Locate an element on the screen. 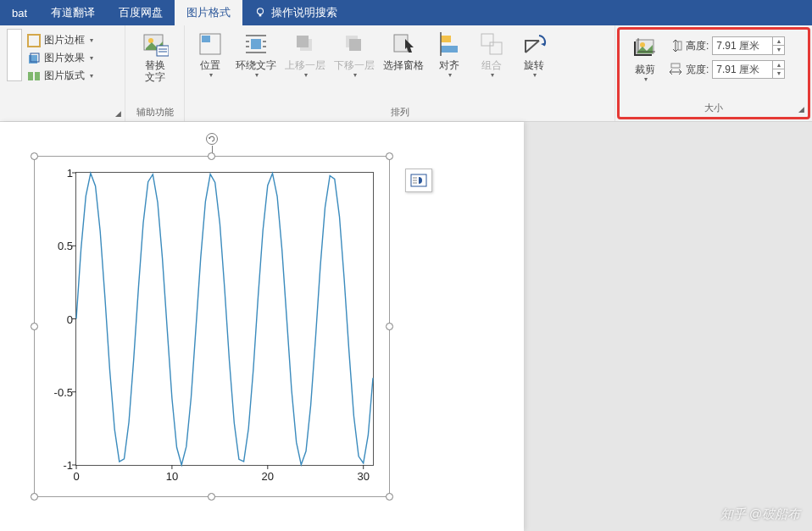  bring-forward-button: 上移一层▾ is located at coordinates (305, 54).